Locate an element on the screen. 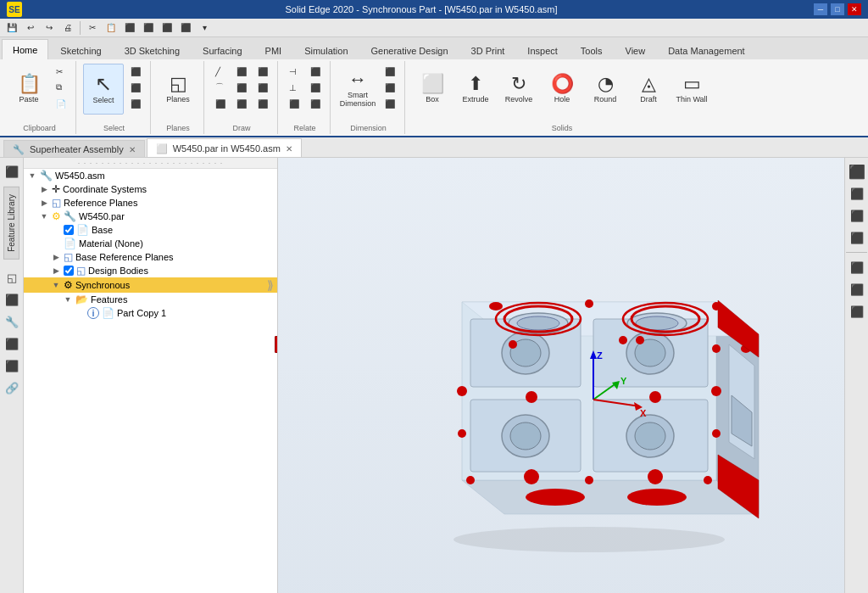 The image size is (868, 593). minimize-button: ─ is located at coordinates (821, 9).